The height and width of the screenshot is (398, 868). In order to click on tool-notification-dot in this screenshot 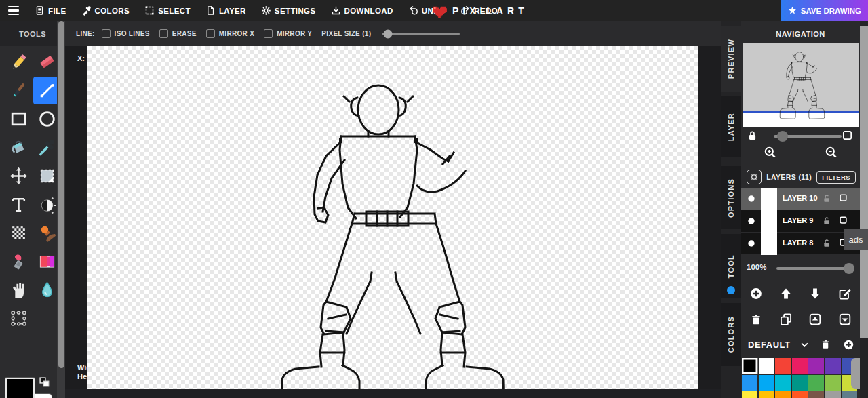, I will do `click(731, 290)`.